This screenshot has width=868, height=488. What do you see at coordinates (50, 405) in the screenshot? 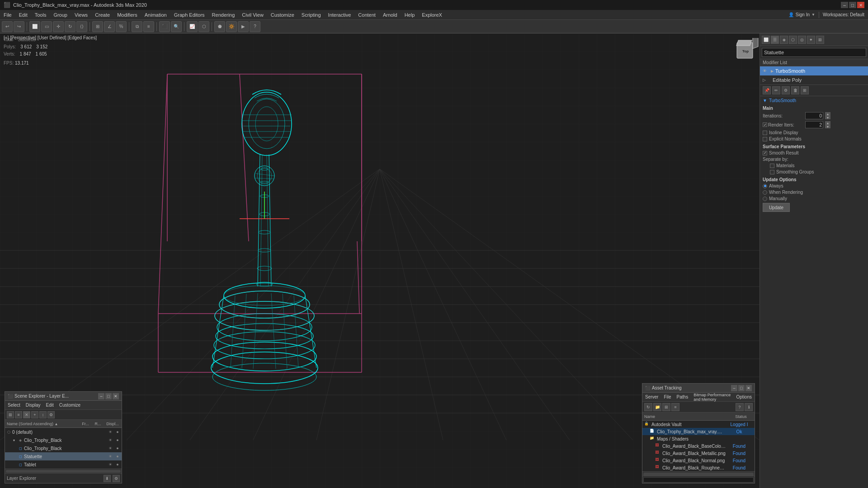
I see `se-menu-edit: Edit` at bounding box center [50, 405].